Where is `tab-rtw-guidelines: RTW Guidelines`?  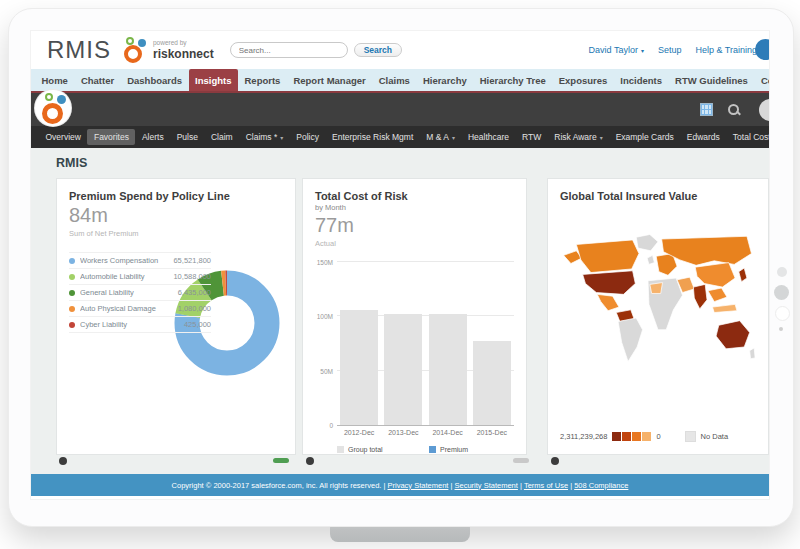
tab-rtw-guidelines: RTW Guidelines is located at coordinates (712, 80).